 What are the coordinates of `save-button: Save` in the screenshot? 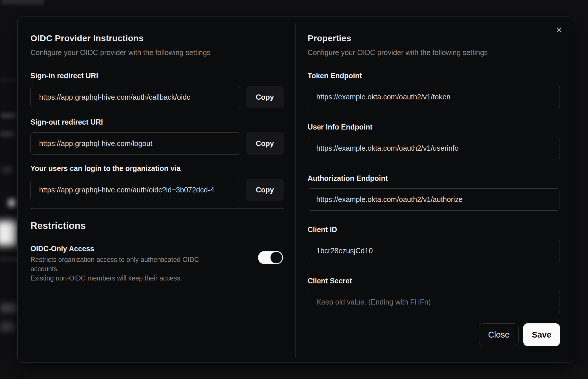 It's located at (542, 335).